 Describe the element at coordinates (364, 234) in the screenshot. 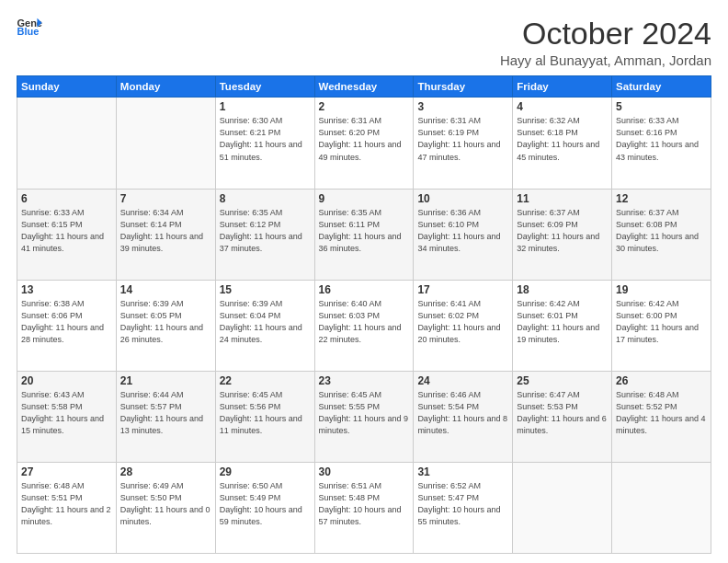

I see `calendar-cell: 9Sunrise: 6:35 AM Sunset: 6:11 PM Daylig…` at that location.